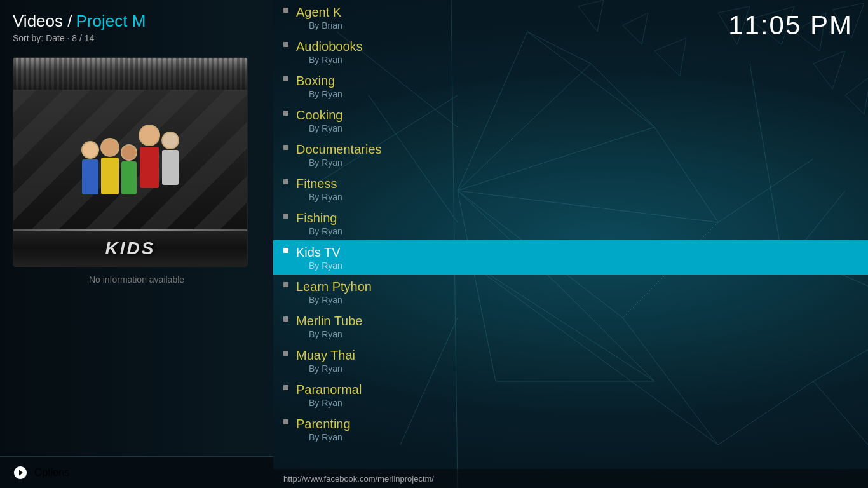  I want to click on list-item: FitnessBy Ryan, so click(571, 189).